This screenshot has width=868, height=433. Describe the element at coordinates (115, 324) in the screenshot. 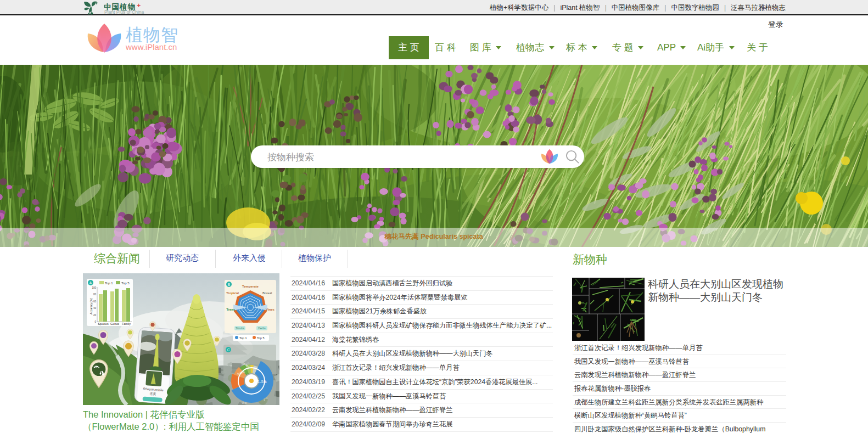

I see `svg-text: Genus` at that location.